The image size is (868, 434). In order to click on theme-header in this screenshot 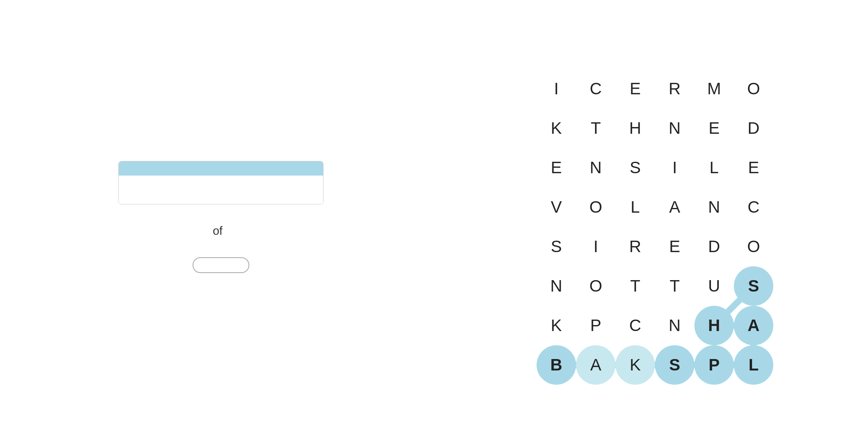, I will do `click(221, 168)`.